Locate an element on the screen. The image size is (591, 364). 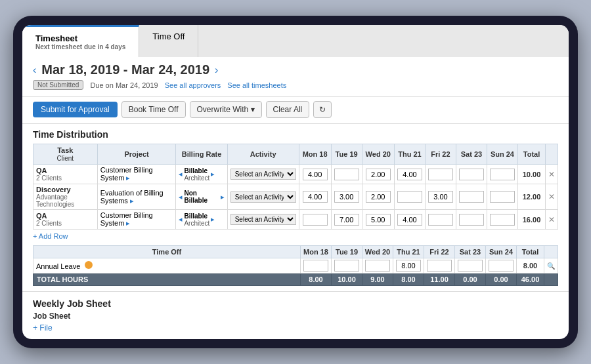
to-day-sun is located at coordinates (502, 266).